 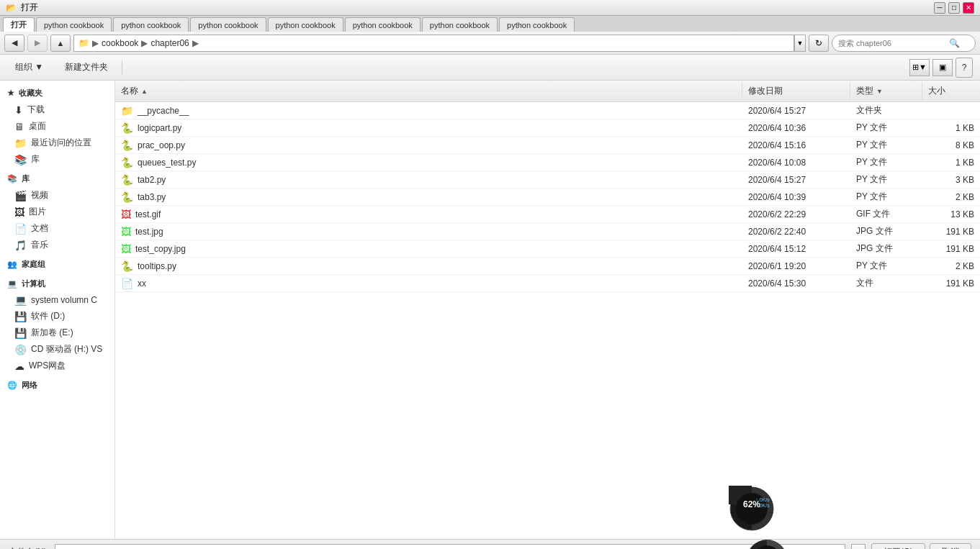 I want to click on sidebar-section-favorites-header: ★ 收藏夹, so click(x=58, y=94).